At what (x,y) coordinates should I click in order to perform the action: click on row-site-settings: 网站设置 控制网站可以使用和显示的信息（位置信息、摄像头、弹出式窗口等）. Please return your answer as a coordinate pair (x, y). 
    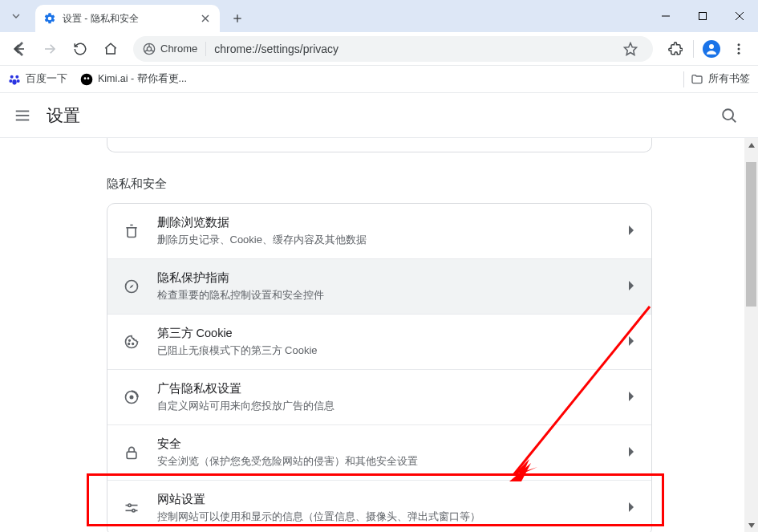
    Looking at the image, I should click on (379, 506).